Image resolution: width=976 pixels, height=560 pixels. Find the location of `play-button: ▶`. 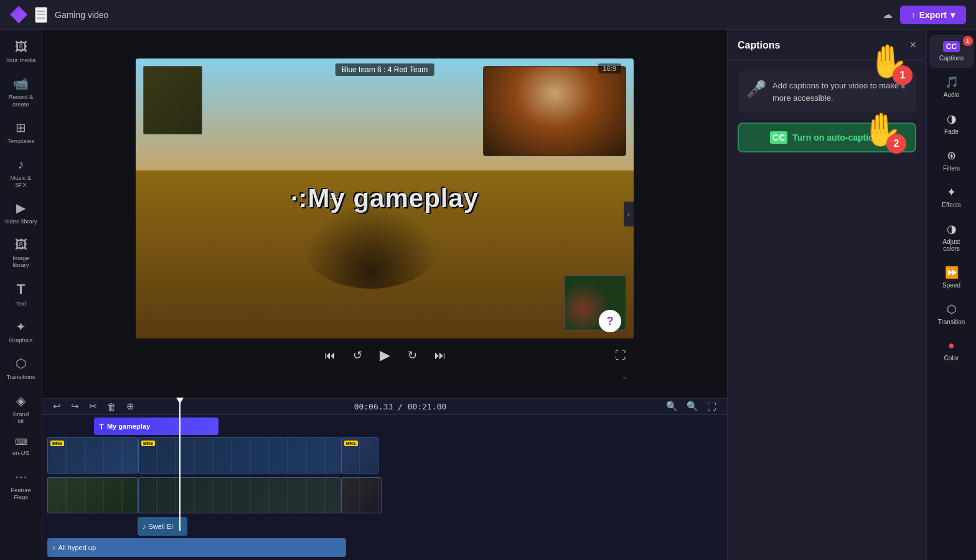

play-button: ▶ is located at coordinates (385, 355).